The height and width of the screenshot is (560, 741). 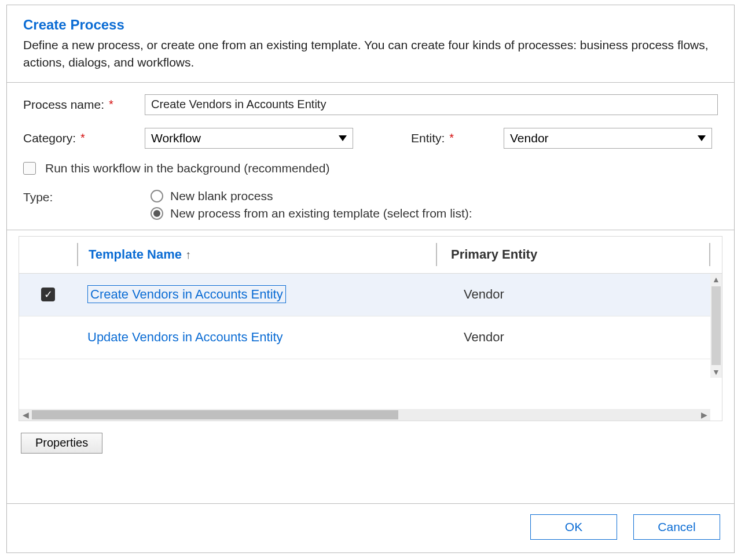 What do you see at coordinates (25, 415) in the screenshot?
I see `scroll-left-icon: ◀` at bounding box center [25, 415].